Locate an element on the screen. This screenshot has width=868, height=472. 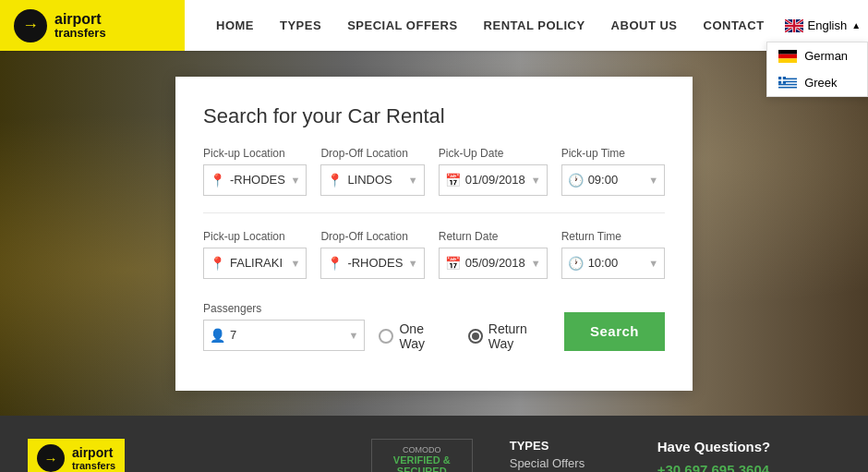
return-time-label: Return Time is located at coordinates (613, 236).